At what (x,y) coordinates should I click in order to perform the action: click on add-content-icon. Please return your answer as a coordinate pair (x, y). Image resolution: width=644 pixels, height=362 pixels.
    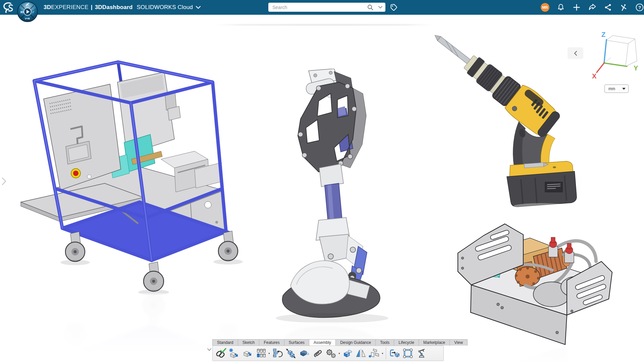
    Looking at the image, I should click on (577, 7).